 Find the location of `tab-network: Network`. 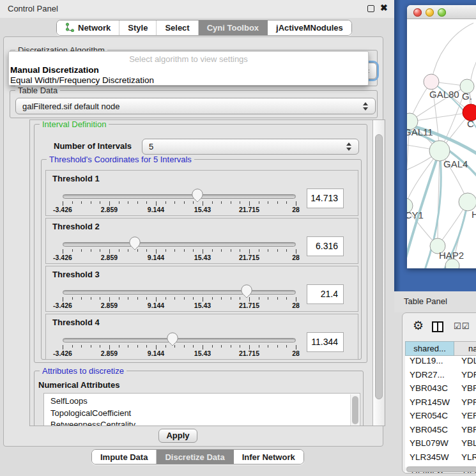

tab-network: Network is located at coordinates (88, 28).